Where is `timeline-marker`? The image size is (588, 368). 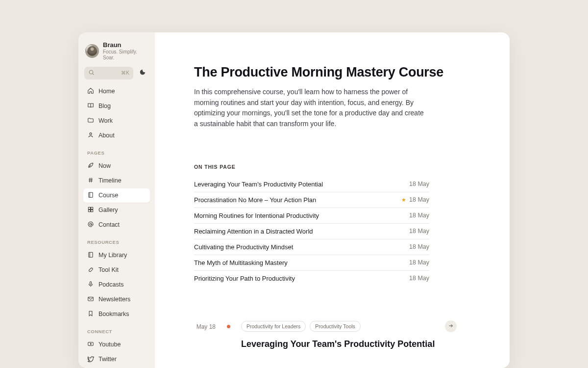 timeline-marker is located at coordinates (228, 327).